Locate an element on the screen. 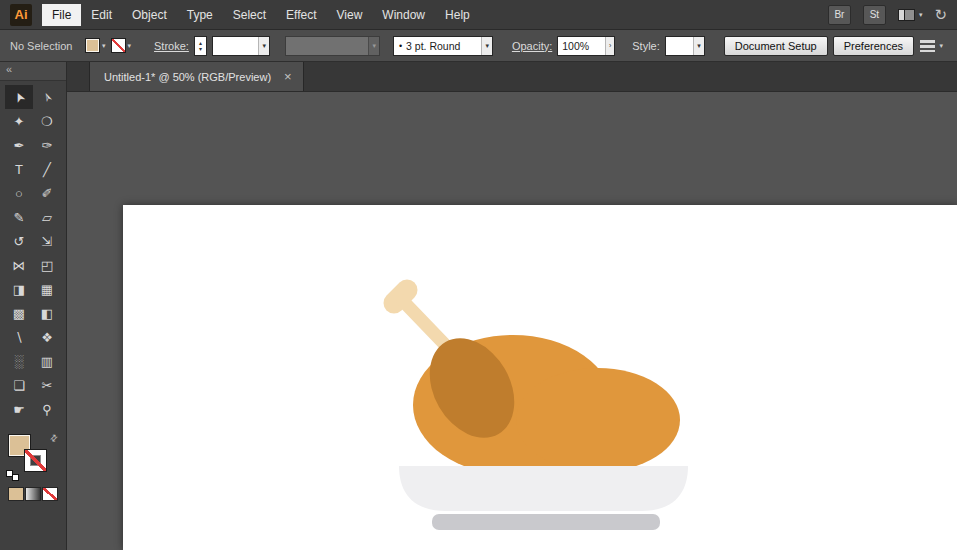 The width and height of the screenshot is (957, 550). color-mode-button is located at coordinates (16, 494).